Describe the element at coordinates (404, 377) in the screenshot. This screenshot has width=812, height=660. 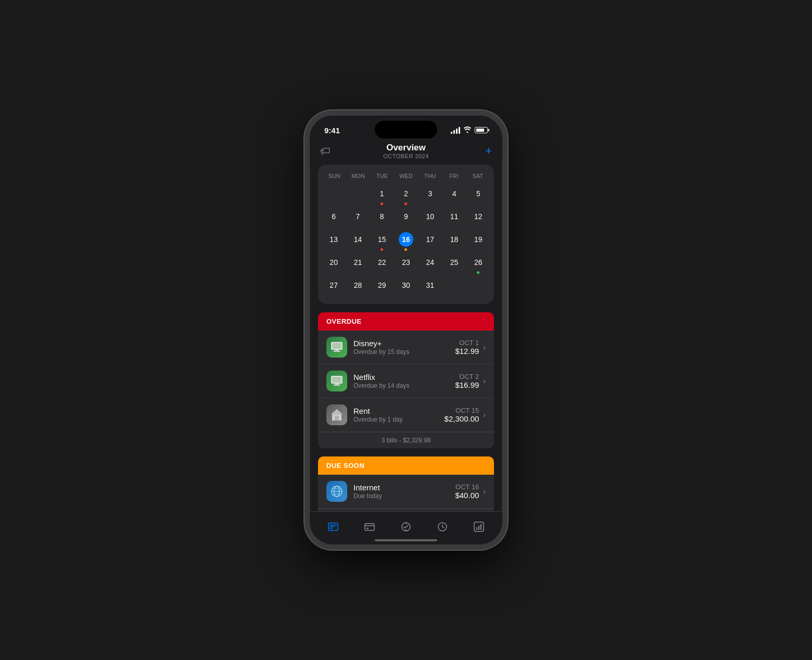
I see `netflix-name: Netflix` at that location.